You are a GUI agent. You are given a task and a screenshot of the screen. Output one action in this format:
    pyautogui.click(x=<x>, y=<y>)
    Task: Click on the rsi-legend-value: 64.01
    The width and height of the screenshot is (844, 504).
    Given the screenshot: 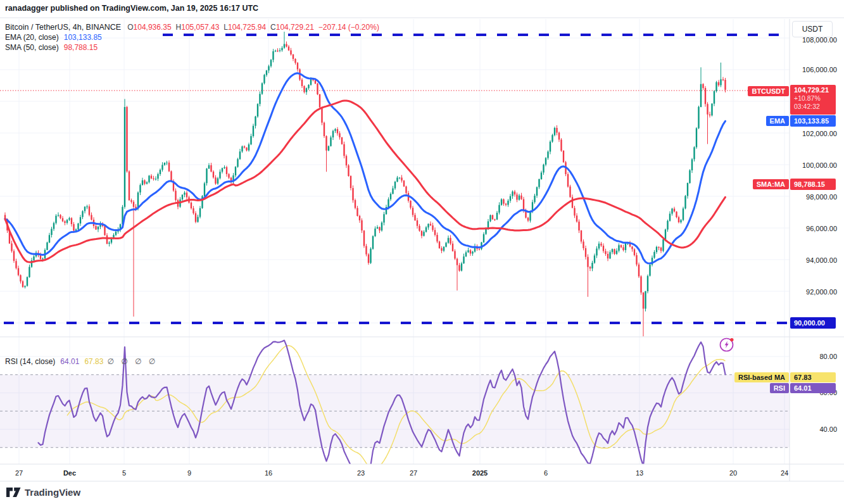 What is the action you would take?
    pyautogui.click(x=70, y=362)
    